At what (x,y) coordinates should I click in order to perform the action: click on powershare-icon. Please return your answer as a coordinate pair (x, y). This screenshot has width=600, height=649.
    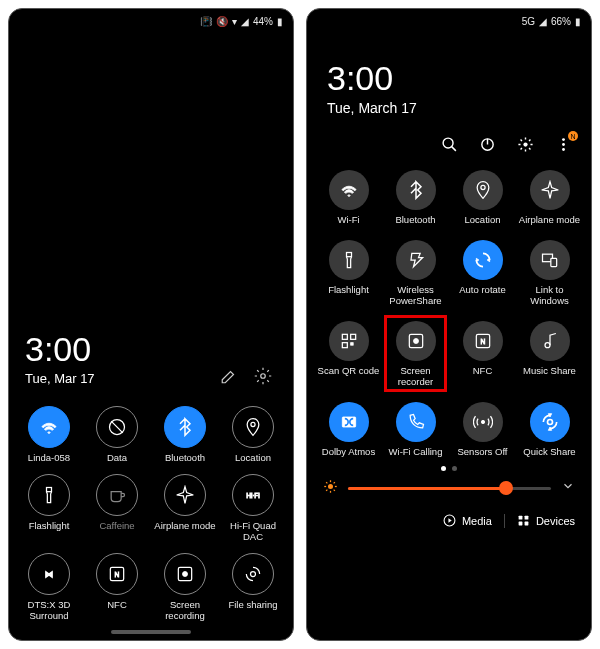
    Looking at the image, I should click on (416, 260).